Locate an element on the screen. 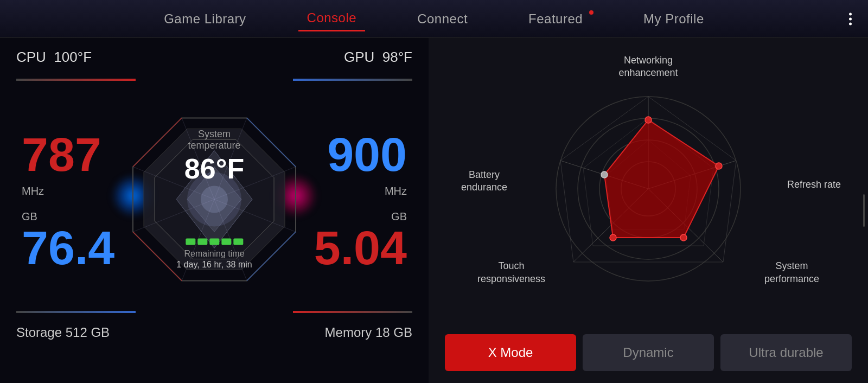 This screenshot has width=868, height=383. tab-connect: Connect is located at coordinates (443, 19).